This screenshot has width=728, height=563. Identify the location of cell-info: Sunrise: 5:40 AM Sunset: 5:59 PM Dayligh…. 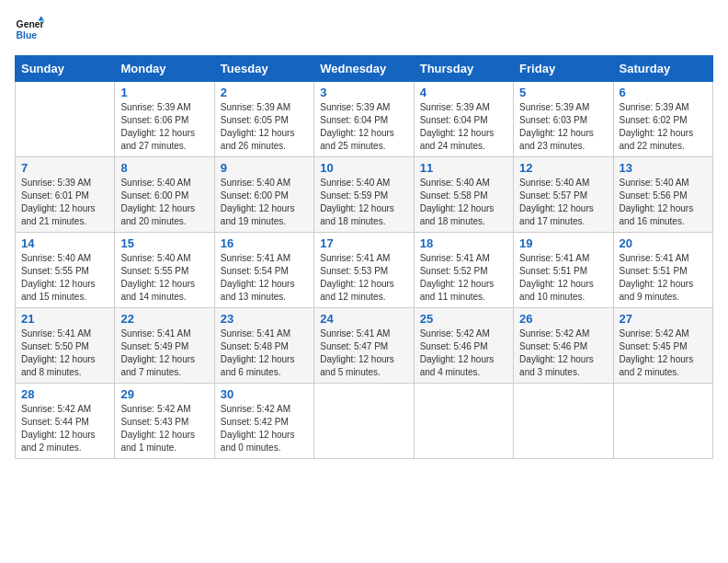
(364, 202).